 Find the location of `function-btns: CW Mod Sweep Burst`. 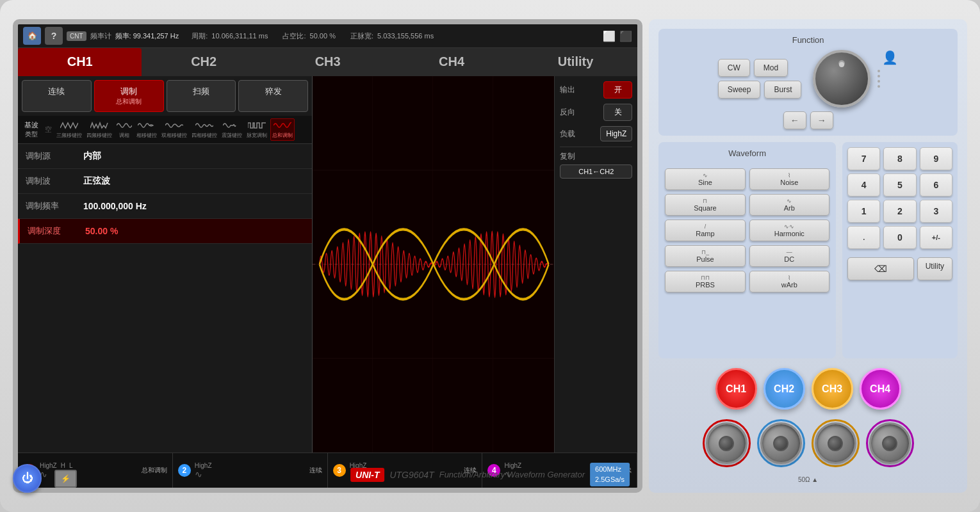

function-btns: CW Mod Sweep Burst is located at coordinates (760, 79).